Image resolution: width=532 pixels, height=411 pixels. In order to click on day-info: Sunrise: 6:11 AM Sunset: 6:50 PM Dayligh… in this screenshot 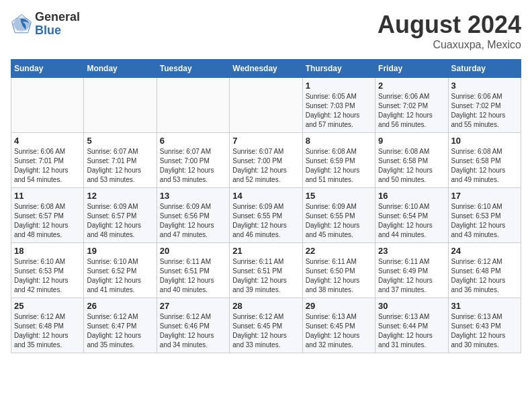, I will do `click(339, 276)`.